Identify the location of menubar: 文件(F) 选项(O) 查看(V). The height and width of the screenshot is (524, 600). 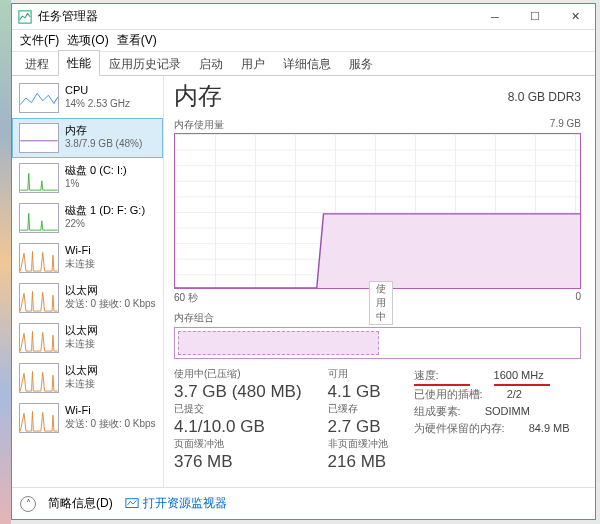
(304, 41).